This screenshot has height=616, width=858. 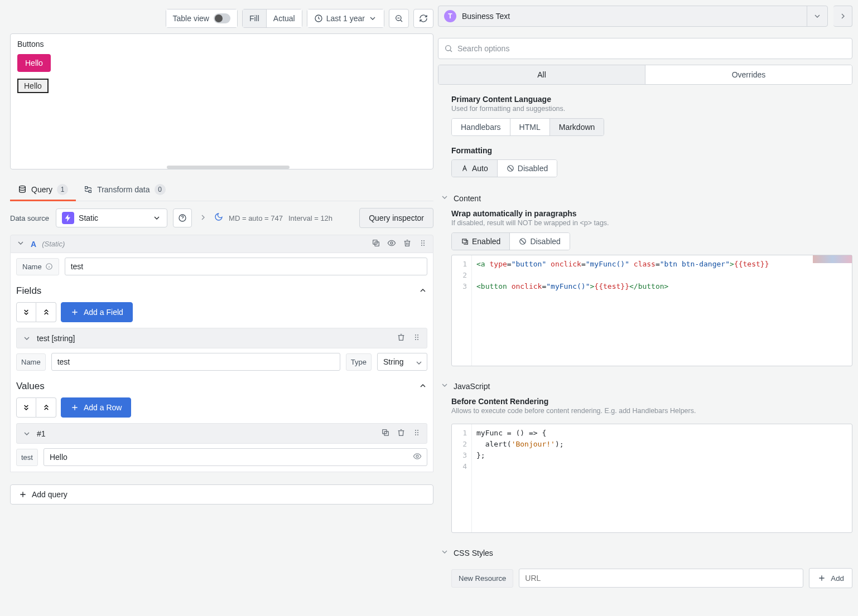 What do you see at coordinates (481, 127) in the screenshot?
I see `pcl-handlebars: Handlebars` at bounding box center [481, 127].